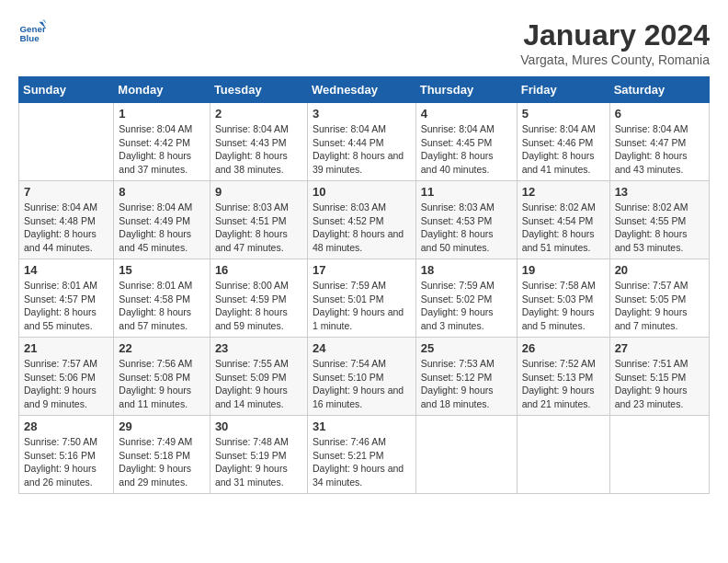 The height and width of the screenshot is (563, 728). What do you see at coordinates (162, 142) in the screenshot?
I see `day-cell: 1Sunrise: 8:04 AMSunset: 4:42 PMDaylight…` at bounding box center [162, 142].